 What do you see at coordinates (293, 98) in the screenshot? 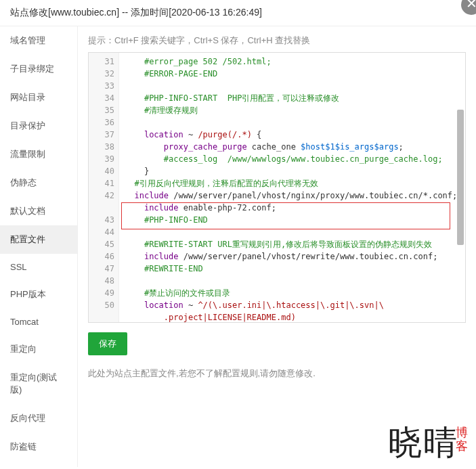
I see `code-line: #PHP-INFO-START PHP引用配置，可以注释或修改` at bounding box center [293, 98].